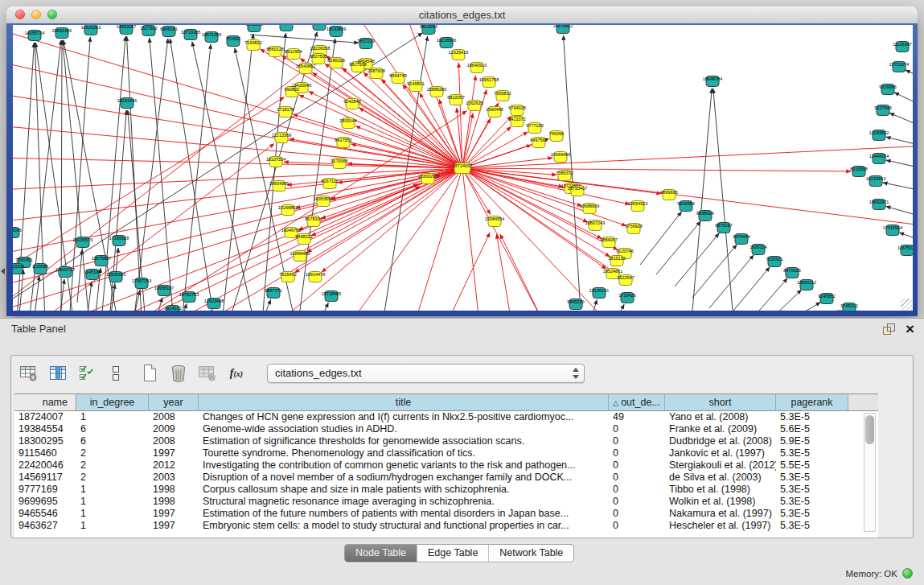 The image size is (924, 585). What do you see at coordinates (179, 373) in the screenshot?
I see `delete-table-icon` at bounding box center [179, 373].